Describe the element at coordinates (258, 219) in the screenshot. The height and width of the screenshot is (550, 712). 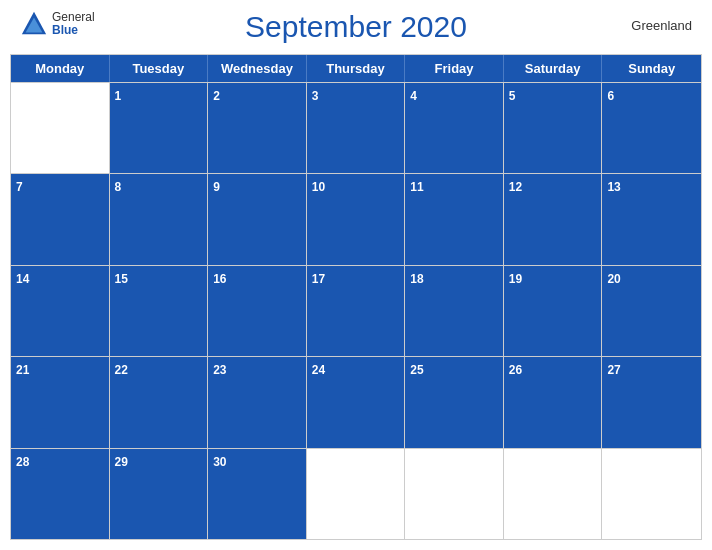
I see `day-9: 9` at that location.